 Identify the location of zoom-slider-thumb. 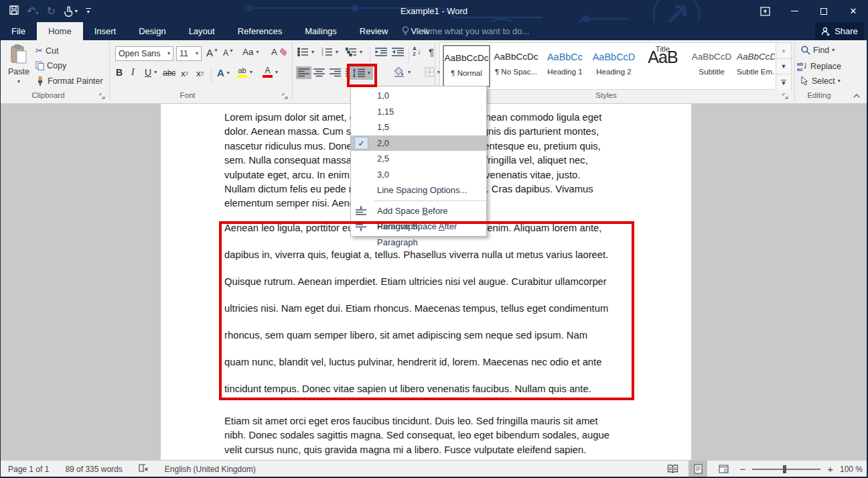
(785, 469).